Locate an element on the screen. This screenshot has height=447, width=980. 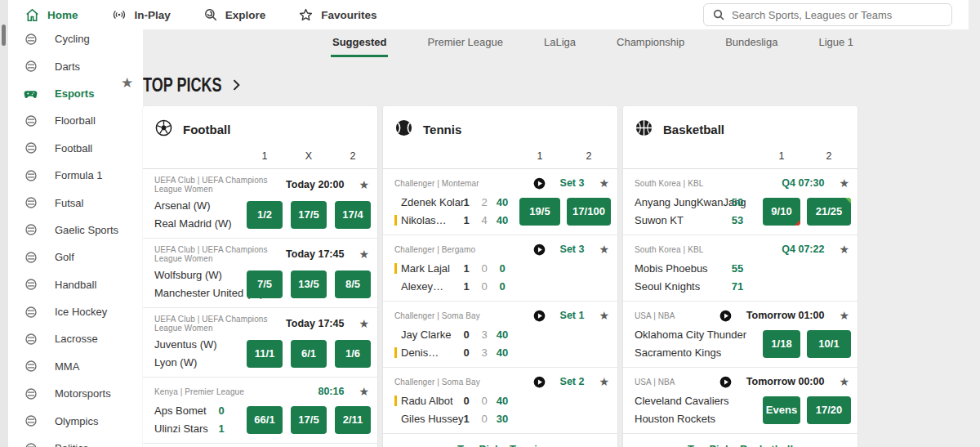
chevron-right-icon is located at coordinates (236, 85).